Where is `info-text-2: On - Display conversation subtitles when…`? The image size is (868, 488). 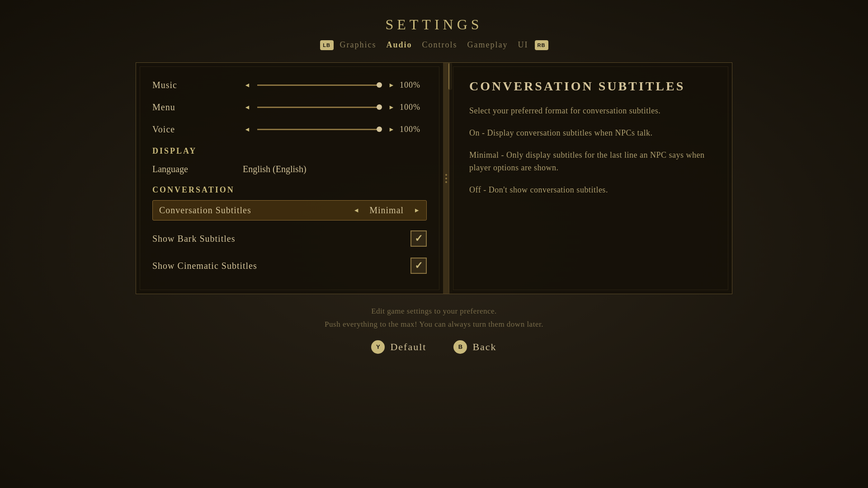
info-text-2: On - Display conversation subtitles when… is located at coordinates (590, 133).